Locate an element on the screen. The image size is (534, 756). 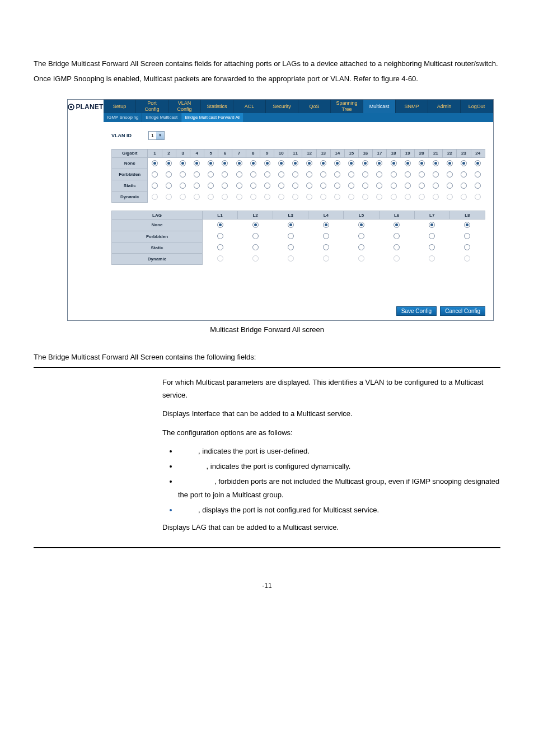
submenu-bridge-multicast: Bridge Multicast is located at coordinates (162, 118).